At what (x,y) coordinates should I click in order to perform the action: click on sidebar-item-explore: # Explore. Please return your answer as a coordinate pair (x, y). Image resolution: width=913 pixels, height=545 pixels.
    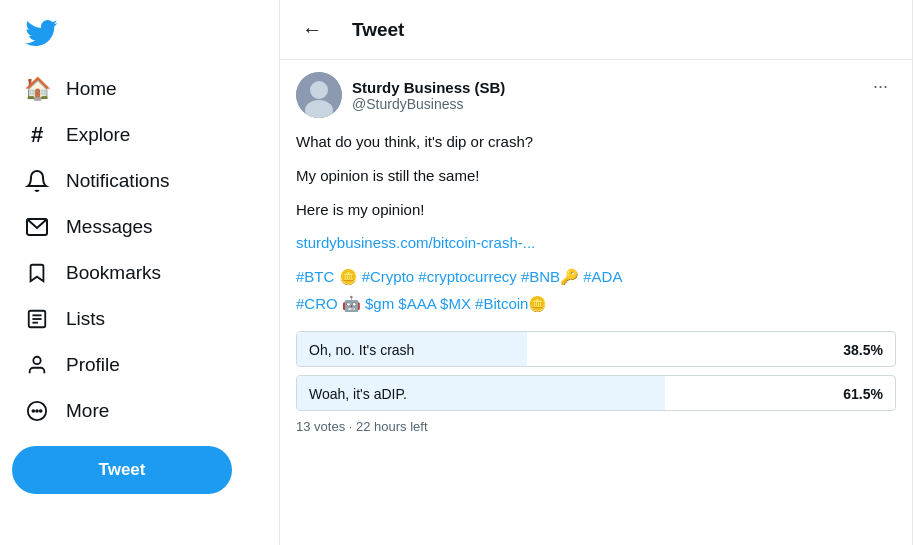
    Looking at the image, I should click on (140, 135).